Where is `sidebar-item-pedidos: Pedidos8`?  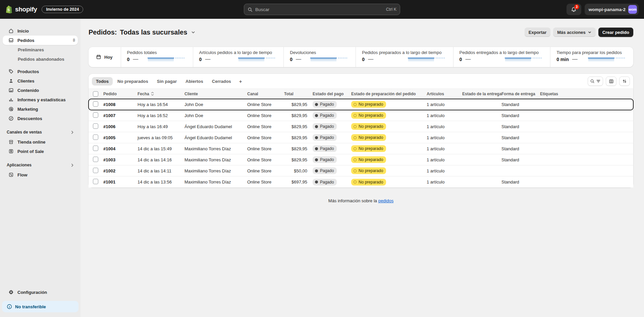
sidebar-item-pedidos: Pedidos8 is located at coordinates (40, 40).